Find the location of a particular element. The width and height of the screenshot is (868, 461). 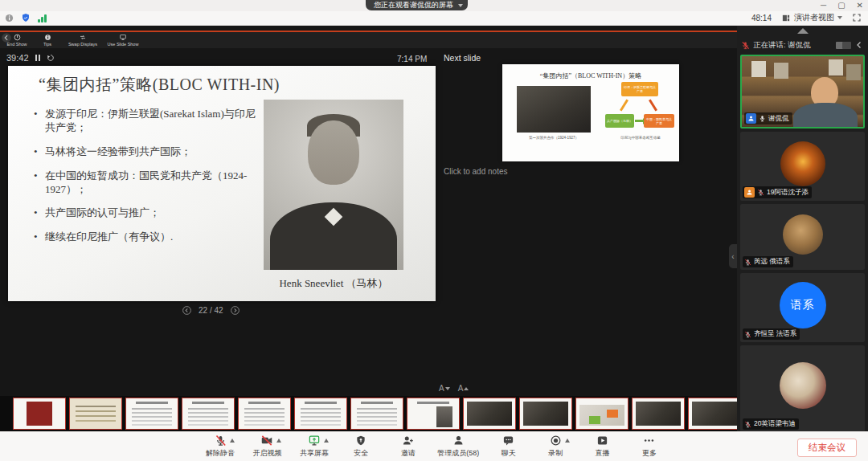

chat-label: 聊天 is located at coordinates (509, 453).